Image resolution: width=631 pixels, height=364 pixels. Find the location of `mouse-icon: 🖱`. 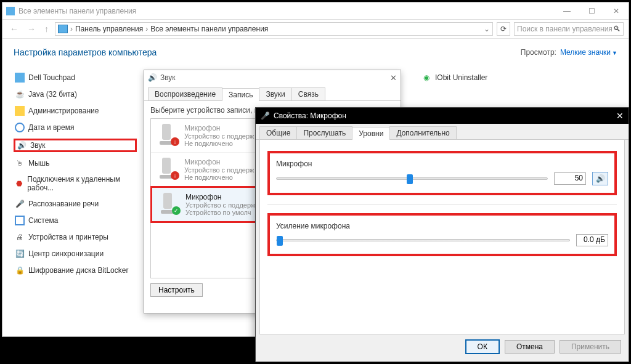

mouse-icon: 🖱 is located at coordinates (20, 163).